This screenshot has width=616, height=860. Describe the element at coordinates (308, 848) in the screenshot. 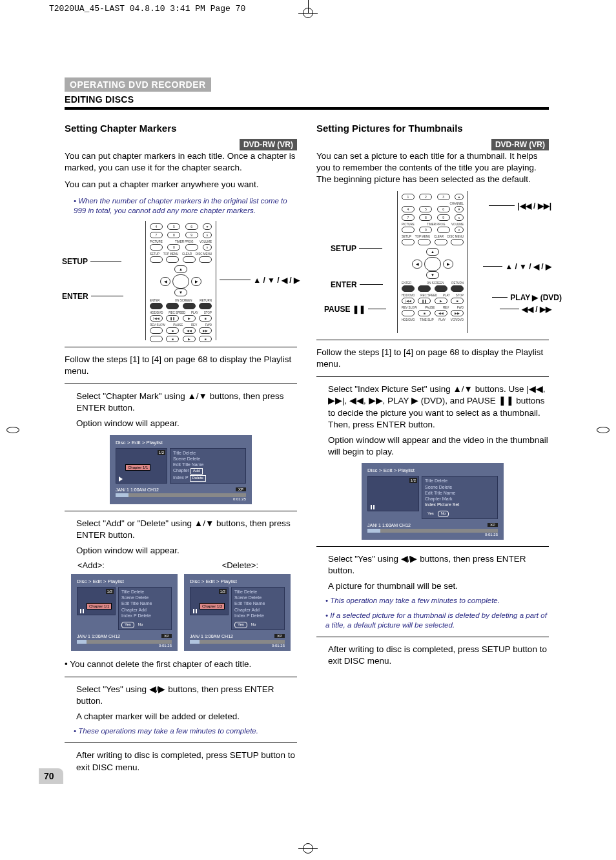

I see `crop-mark-bottom` at that location.